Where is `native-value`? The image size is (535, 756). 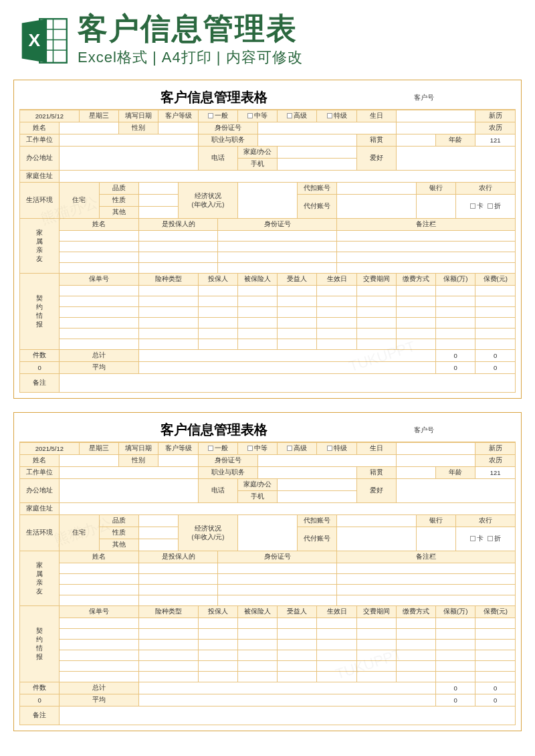
native-value is located at coordinates (416, 473).